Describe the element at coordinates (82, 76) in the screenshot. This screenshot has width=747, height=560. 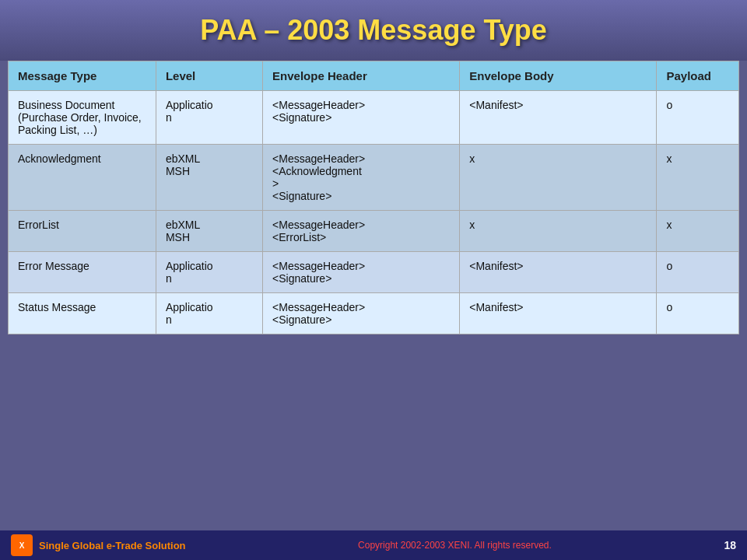
I see `col-header-msg-type: Message Type` at that location.